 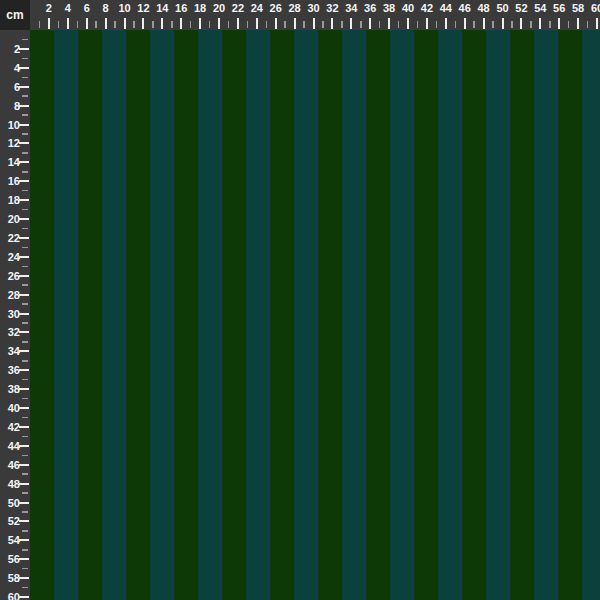 I want to click on ruler-label: 16, so click(x=181, y=8).